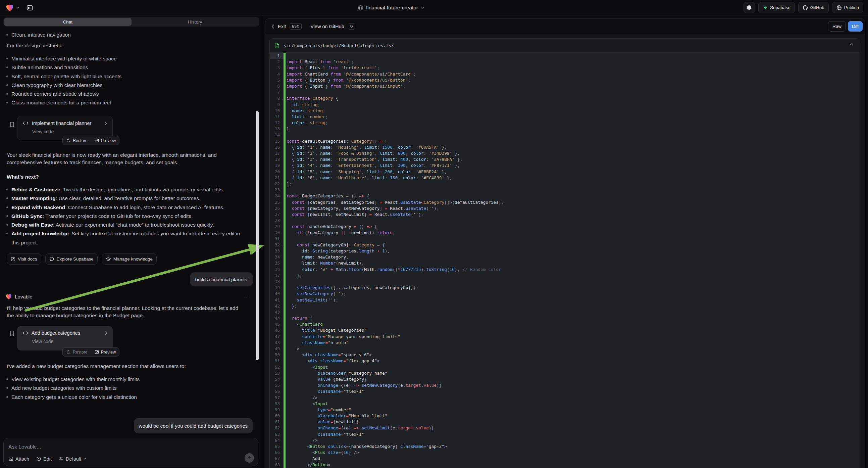 The width and height of the screenshot is (868, 468). Describe the element at coordinates (129, 190) in the screenshot. I see `list-item-text: Refine & Customize: Tweak the design, an…` at that location.